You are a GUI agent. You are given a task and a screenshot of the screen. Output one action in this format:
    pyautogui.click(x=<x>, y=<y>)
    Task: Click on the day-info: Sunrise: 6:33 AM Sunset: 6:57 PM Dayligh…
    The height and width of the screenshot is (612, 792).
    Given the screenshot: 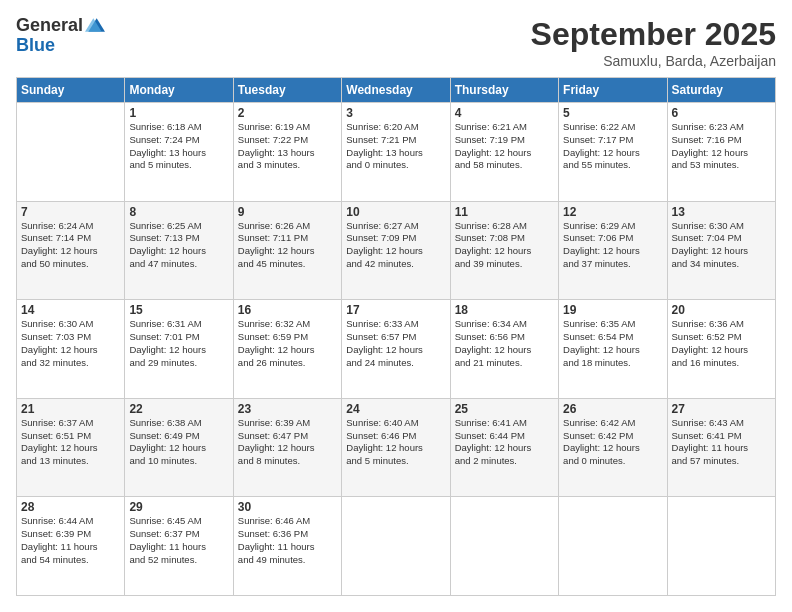 What is the action you would take?
    pyautogui.click(x=396, y=344)
    